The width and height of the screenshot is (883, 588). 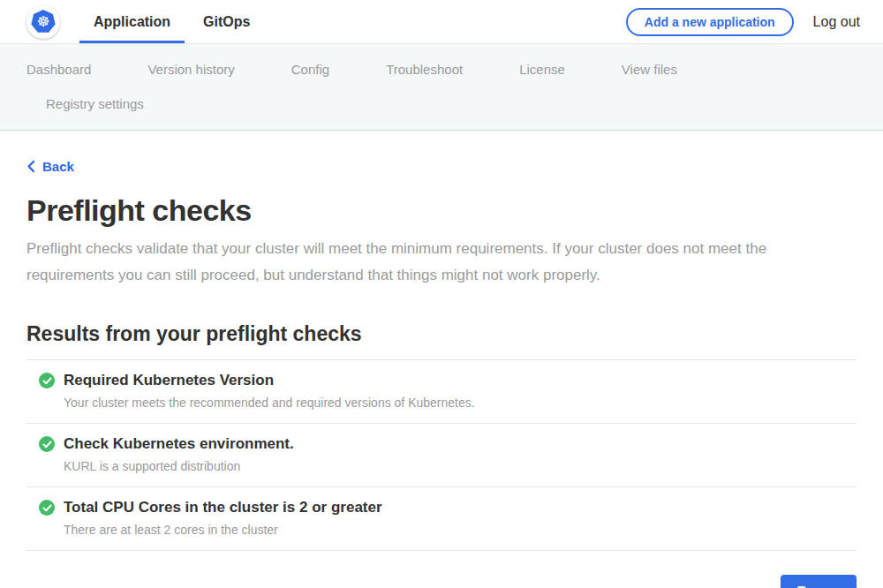 What do you see at coordinates (311, 69) in the screenshot?
I see `subnav-item-config: Config` at bounding box center [311, 69].